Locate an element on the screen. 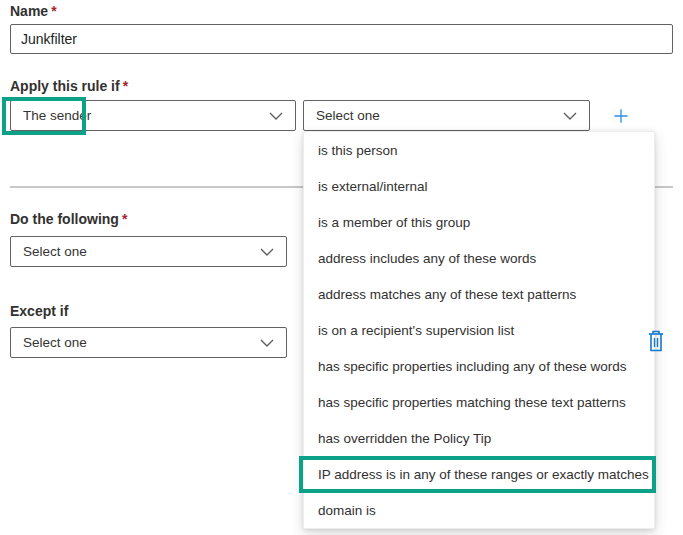 This screenshot has height=535, width=683. menu-item: address matches any of these text patter… is located at coordinates (479, 294).